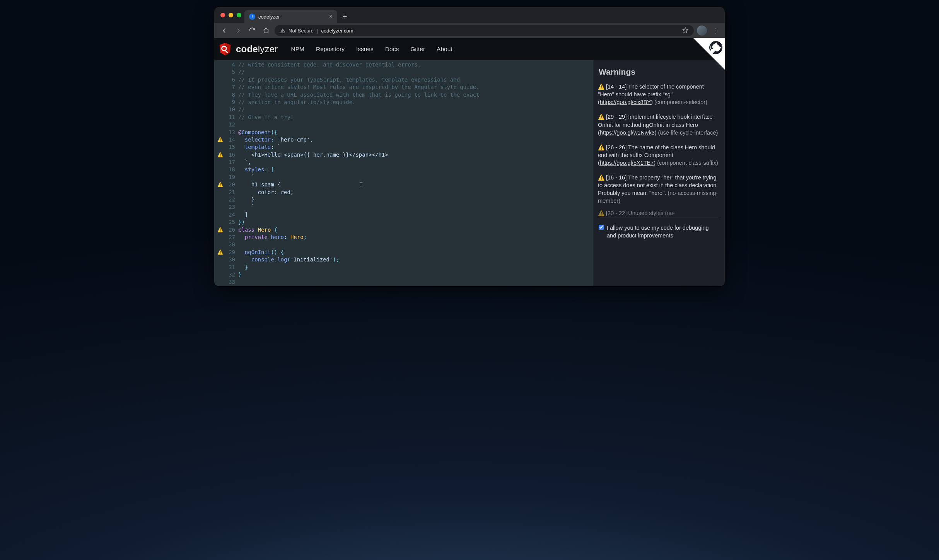  Describe the element at coordinates (470, 15) in the screenshot. I see `tab-bar: ! codelyzer × +` at that location.